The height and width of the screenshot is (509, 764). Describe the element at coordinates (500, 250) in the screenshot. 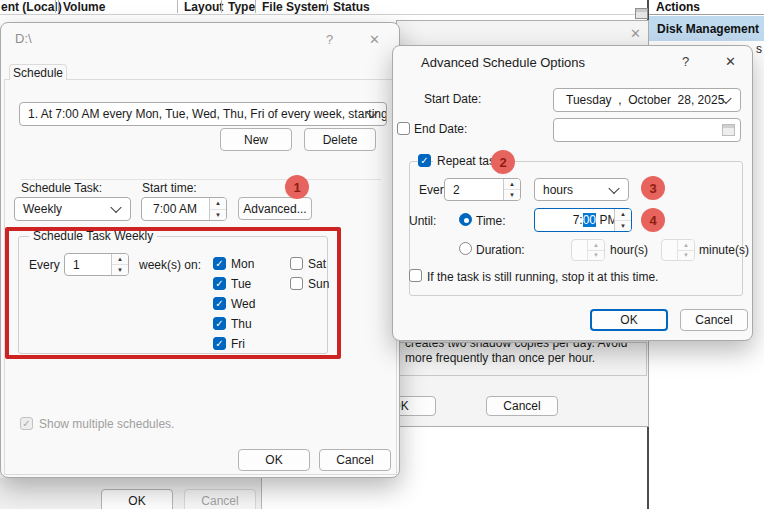

I see `duration-label: Duration:` at that location.